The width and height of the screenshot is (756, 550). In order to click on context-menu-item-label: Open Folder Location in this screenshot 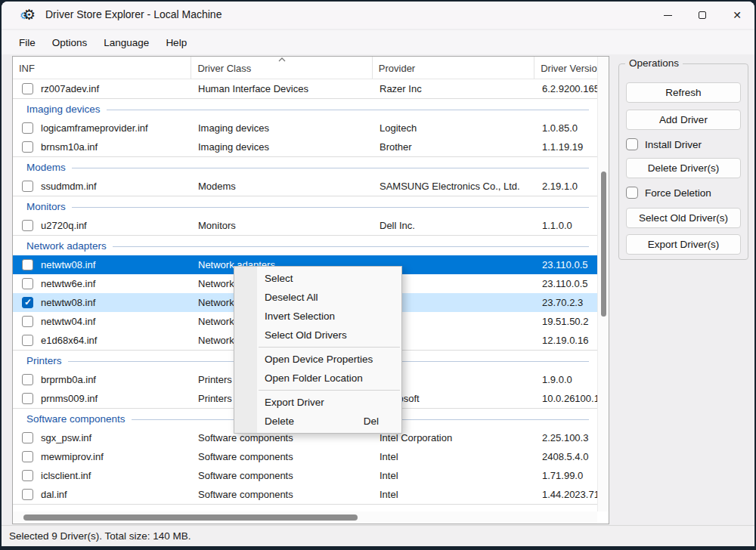, I will do `click(330, 378)`.